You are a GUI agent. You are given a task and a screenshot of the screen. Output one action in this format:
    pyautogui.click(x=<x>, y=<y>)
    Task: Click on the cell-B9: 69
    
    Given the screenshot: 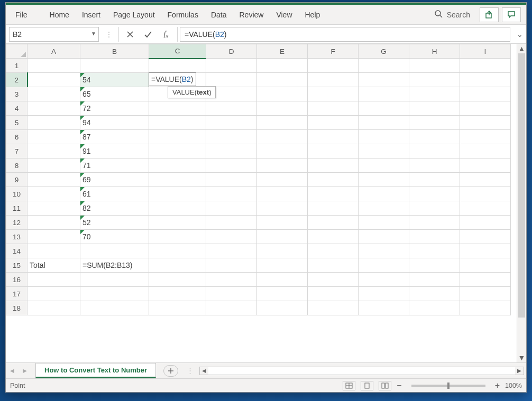 What is the action you would take?
    pyautogui.click(x=115, y=180)
    